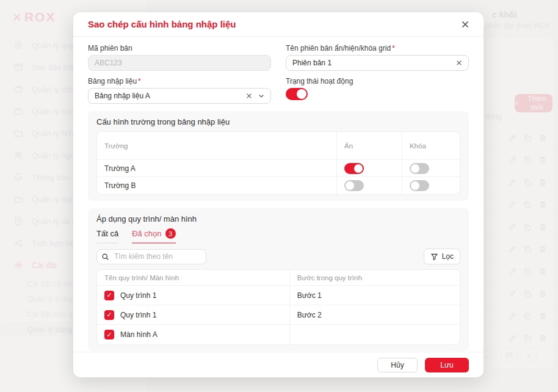 Image resolution: width=558 pixels, height=392 pixels. I want to click on filter-button: Lọc, so click(442, 256).